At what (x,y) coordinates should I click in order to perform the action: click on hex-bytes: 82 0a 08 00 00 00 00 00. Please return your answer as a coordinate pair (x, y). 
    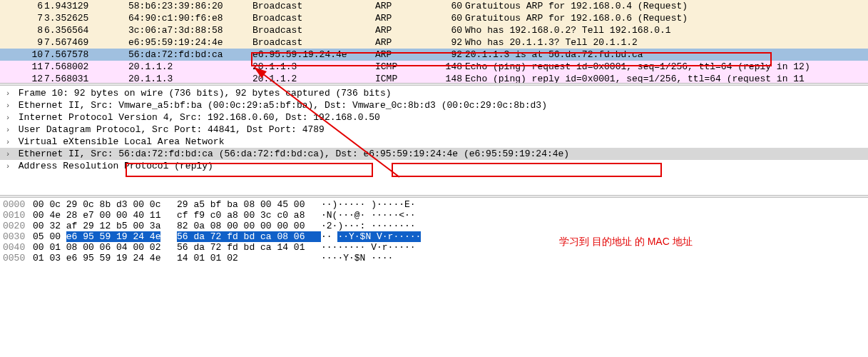
    Looking at the image, I should click on (249, 226).